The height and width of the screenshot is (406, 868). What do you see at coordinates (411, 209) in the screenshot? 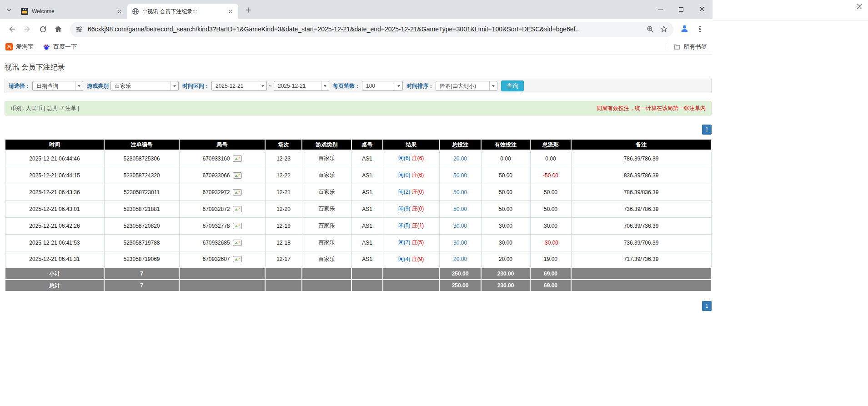
I see `cell-result: 闲(9) 庄(0)` at bounding box center [411, 209].